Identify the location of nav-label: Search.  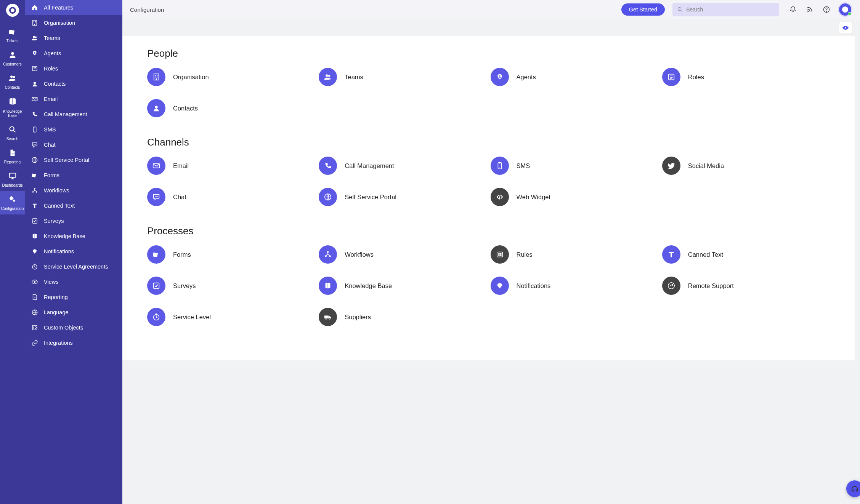
(13, 139).